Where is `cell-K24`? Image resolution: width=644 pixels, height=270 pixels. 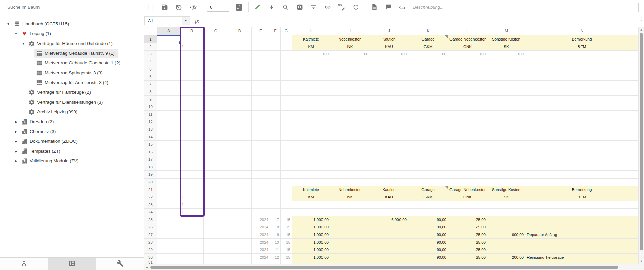 cell-K24 is located at coordinates (428, 212).